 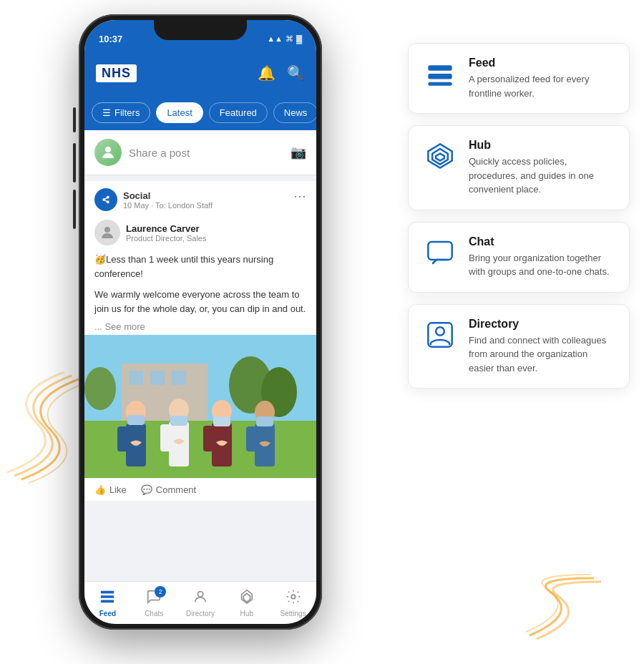 I want to click on feed-title: Feed, so click(x=542, y=63).